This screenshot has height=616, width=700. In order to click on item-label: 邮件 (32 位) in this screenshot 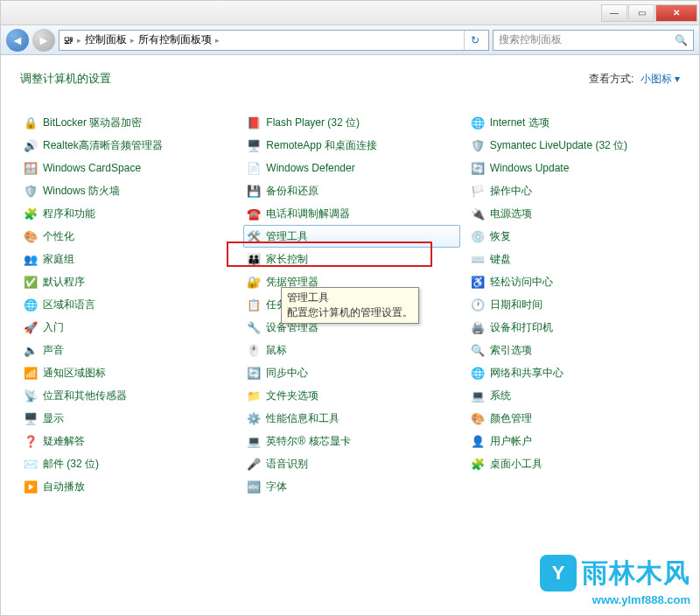, I will do `click(71, 464)`.